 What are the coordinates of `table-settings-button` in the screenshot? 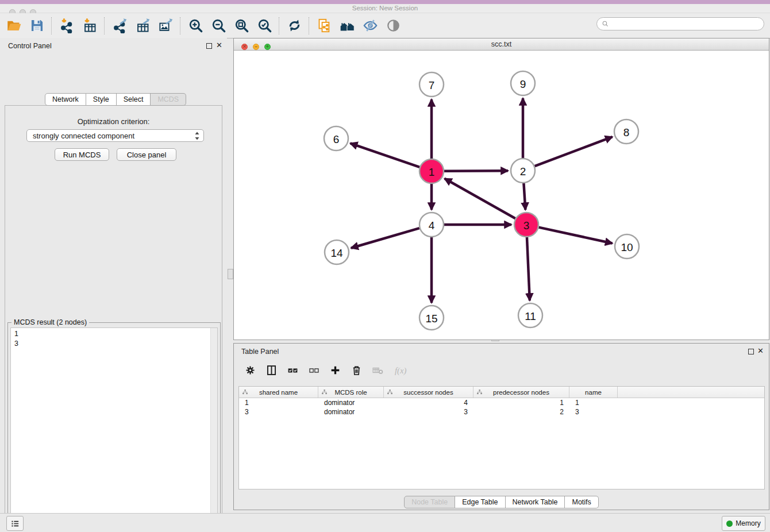 It's located at (251, 371).